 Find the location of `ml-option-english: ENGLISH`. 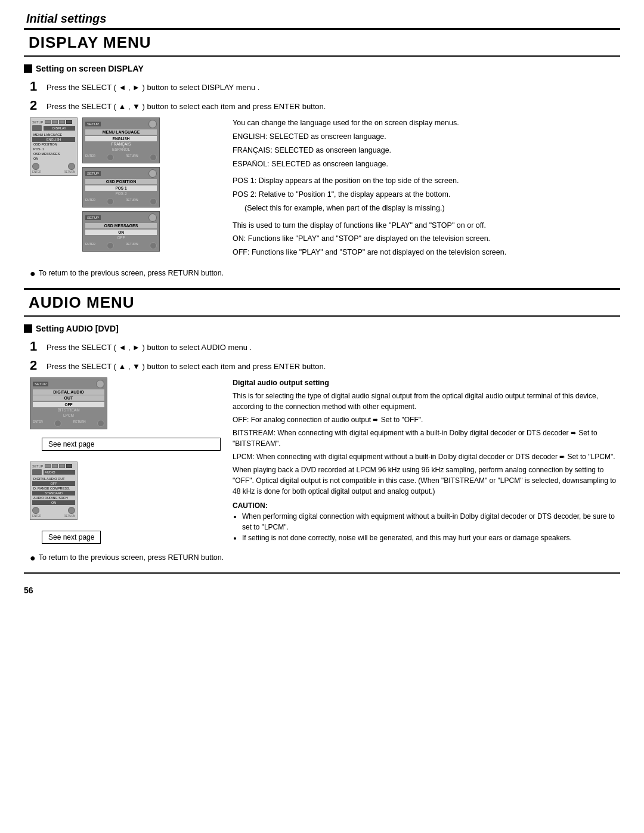

ml-option-english: ENGLISH is located at coordinates (121, 138).